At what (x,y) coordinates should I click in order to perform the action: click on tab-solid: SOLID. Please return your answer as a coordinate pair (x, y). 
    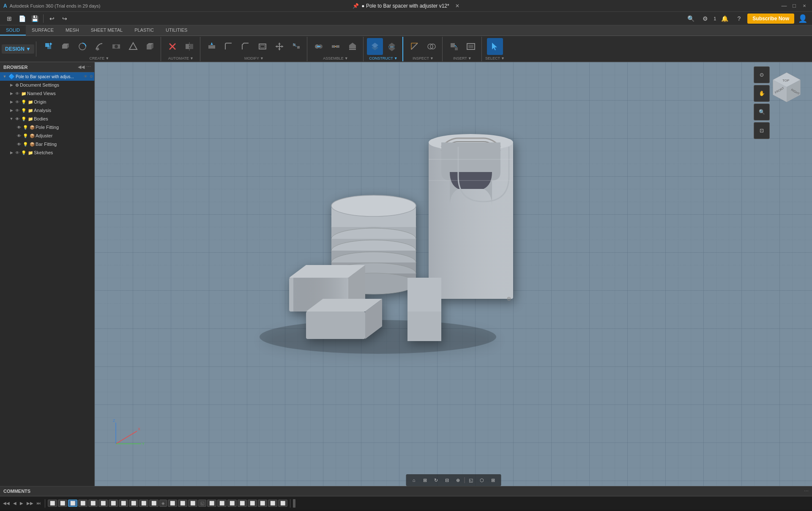
    Looking at the image, I should click on (13, 30).